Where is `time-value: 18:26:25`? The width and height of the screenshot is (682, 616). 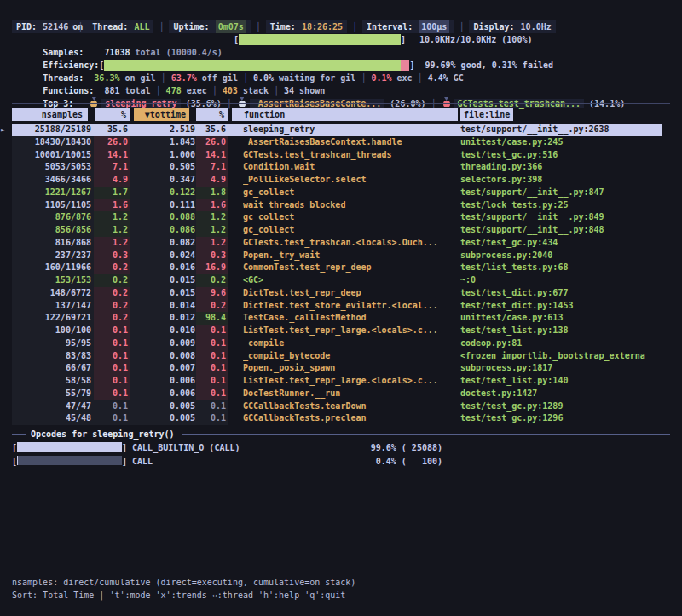 time-value: 18:26:25 is located at coordinates (322, 27).